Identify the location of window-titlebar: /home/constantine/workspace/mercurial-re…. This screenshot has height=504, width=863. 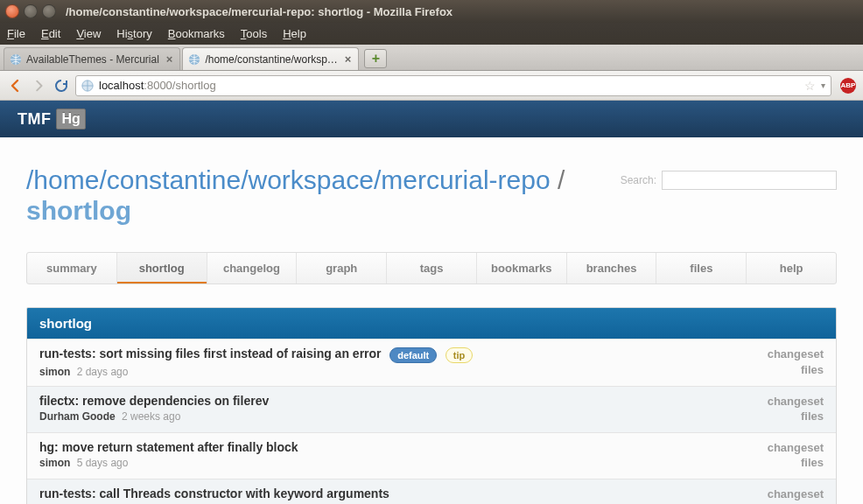
(432, 11).